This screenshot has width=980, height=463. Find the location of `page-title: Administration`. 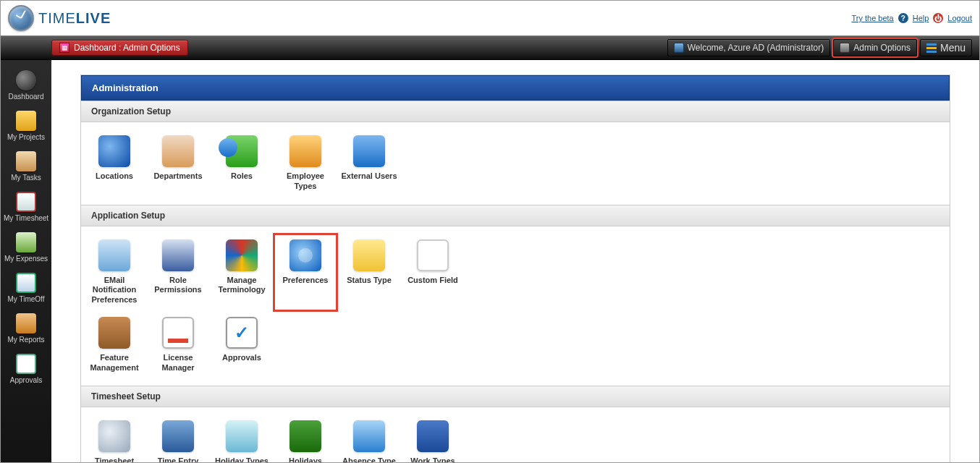

page-title: Administration is located at coordinates (515, 88).